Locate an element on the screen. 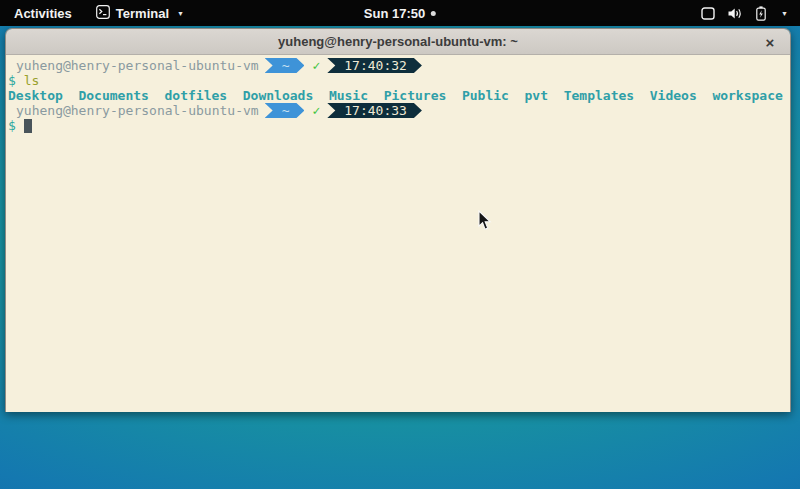 The image size is (800, 489). prompt-line-1: yuheng@henry-personal-ubuntu-vm ~ ✓ 17:4… is located at coordinates (399, 66).